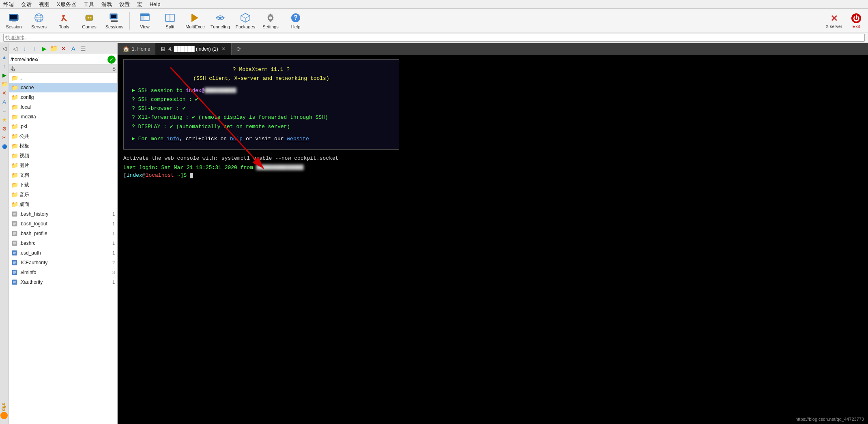 The image size is (868, 424). What do you see at coordinates (195, 21) in the screenshot?
I see `tb-multiexec: MultiExec` at bounding box center [195, 21].